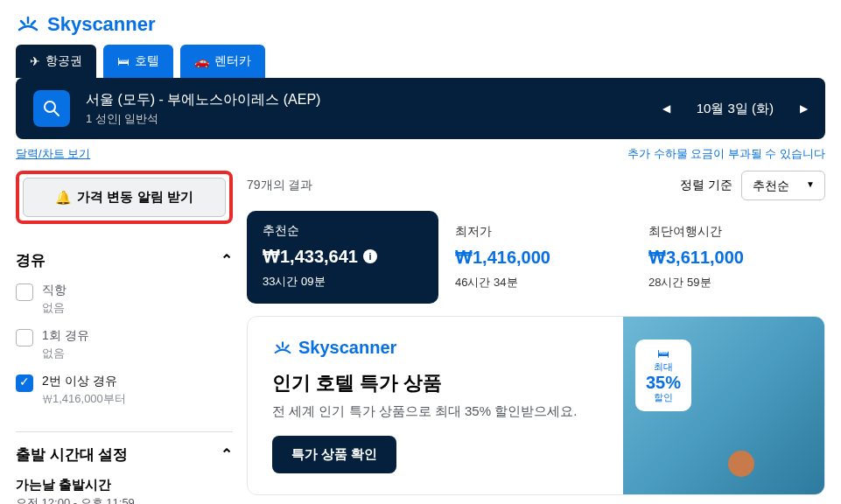  Describe the element at coordinates (31, 261) in the screenshot. I see `filter-stops-title: 경유` at that location.